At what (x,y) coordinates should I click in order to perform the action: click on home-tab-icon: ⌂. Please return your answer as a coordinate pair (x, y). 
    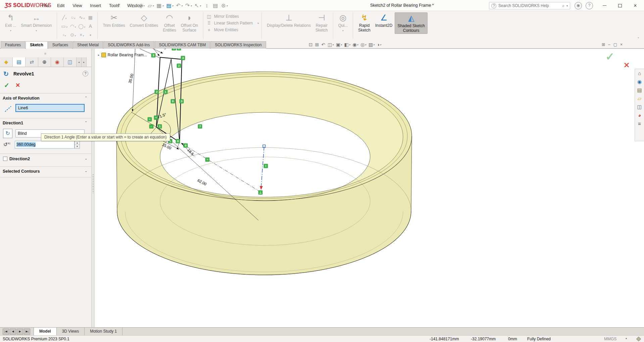
    Looking at the image, I should click on (640, 73).